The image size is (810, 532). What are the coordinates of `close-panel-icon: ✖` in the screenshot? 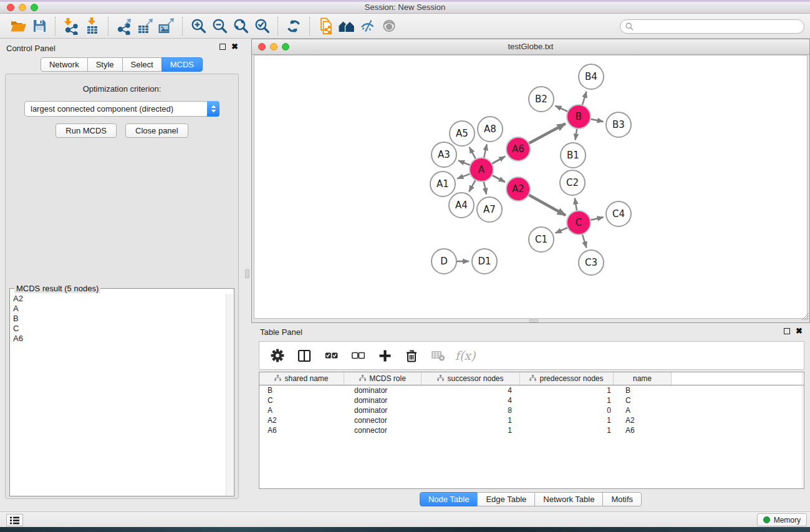 It's located at (234, 47).